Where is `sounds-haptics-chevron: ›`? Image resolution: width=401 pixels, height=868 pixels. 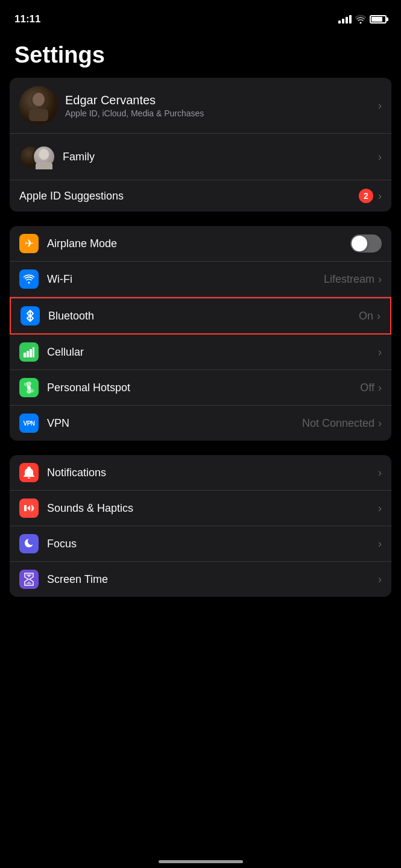
sounds-haptics-chevron: › is located at coordinates (380, 509).